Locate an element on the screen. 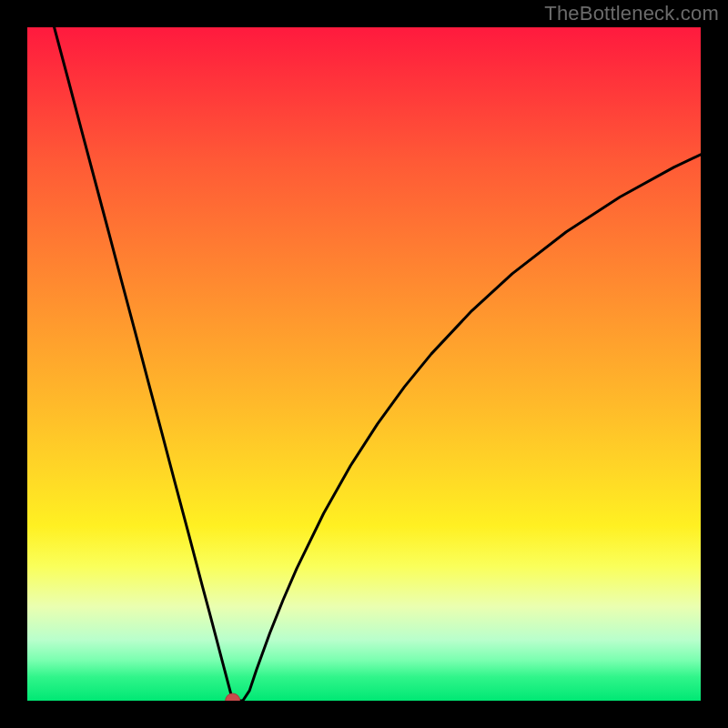  optimum-marker is located at coordinates (233, 697).